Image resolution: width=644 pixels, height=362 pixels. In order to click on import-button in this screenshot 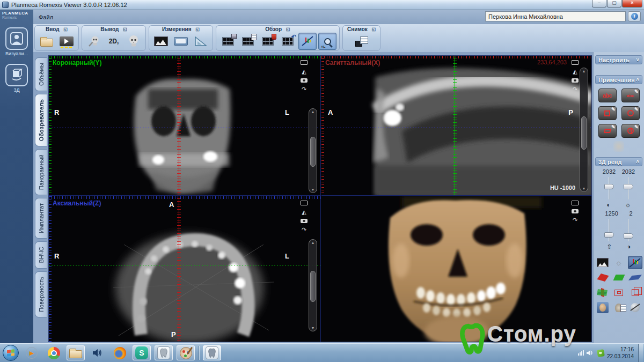, I will do `click(67, 41)`.